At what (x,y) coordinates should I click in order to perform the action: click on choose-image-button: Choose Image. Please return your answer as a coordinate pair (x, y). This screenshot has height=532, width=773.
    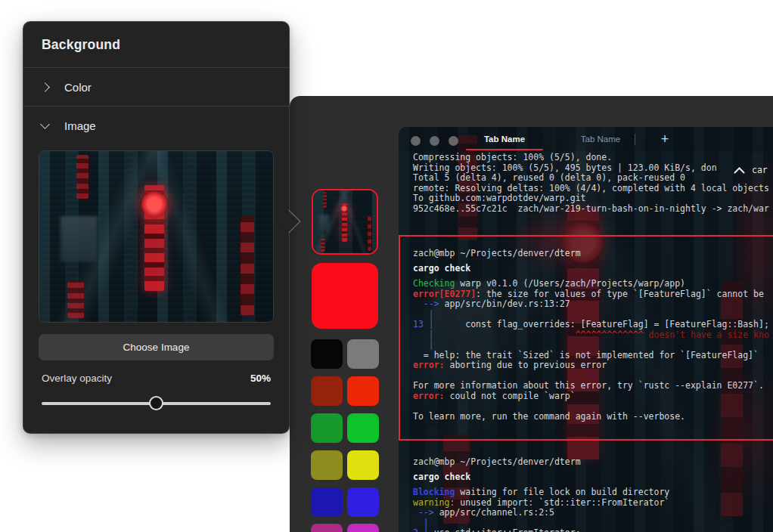
    Looking at the image, I should click on (156, 348).